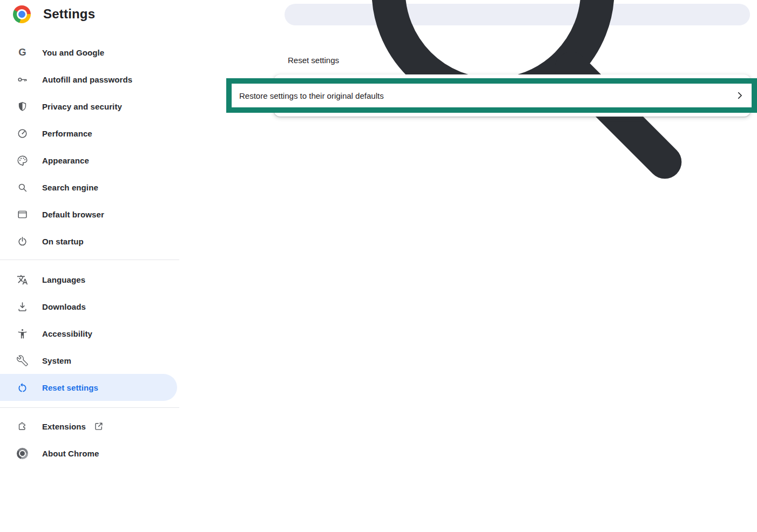 Image resolution: width=757 pixels, height=532 pixels. I want to click on restore-settings-row: Restore settings to their original defau…, so click(491, 96).